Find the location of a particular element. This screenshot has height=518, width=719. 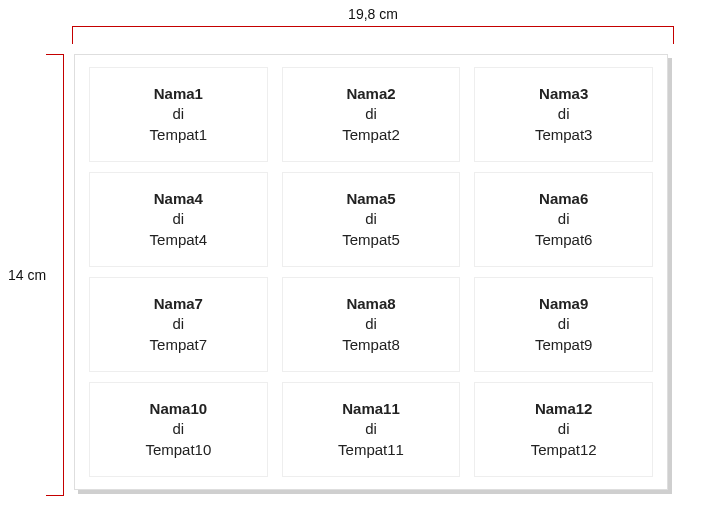

label-place: Tempat8 is located at coordinates (371, 345).